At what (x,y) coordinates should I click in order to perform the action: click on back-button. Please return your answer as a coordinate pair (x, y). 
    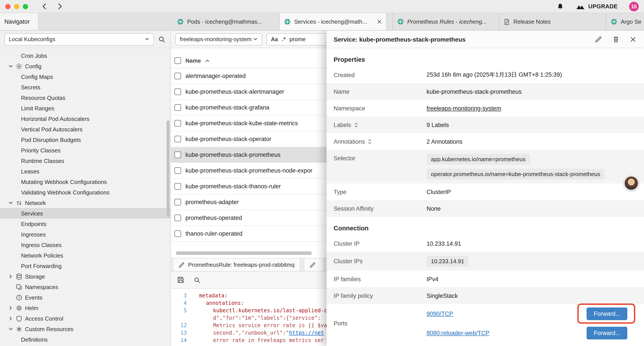
    Looking at the image, I should click on (44, 6).